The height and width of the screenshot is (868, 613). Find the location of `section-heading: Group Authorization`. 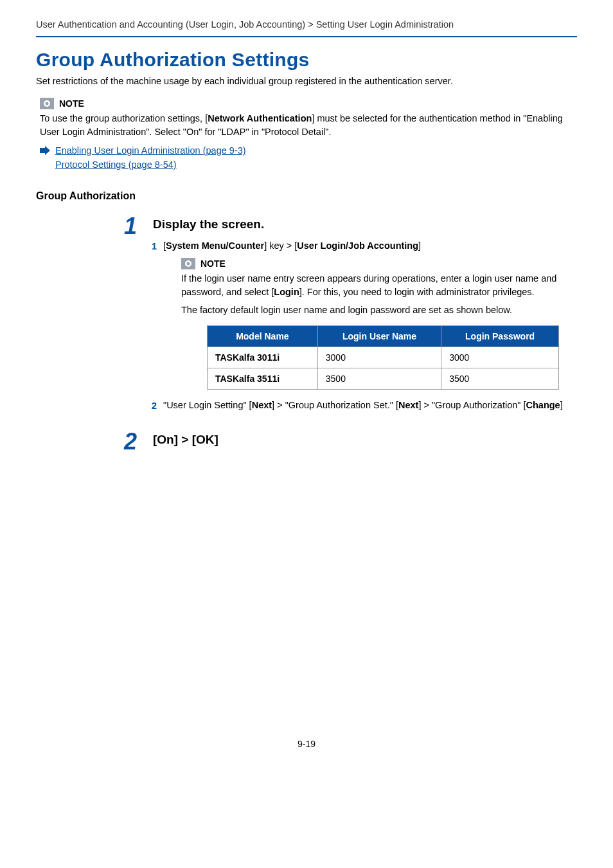

section-heading: Group Authorization is located at coordinates (306, 196).